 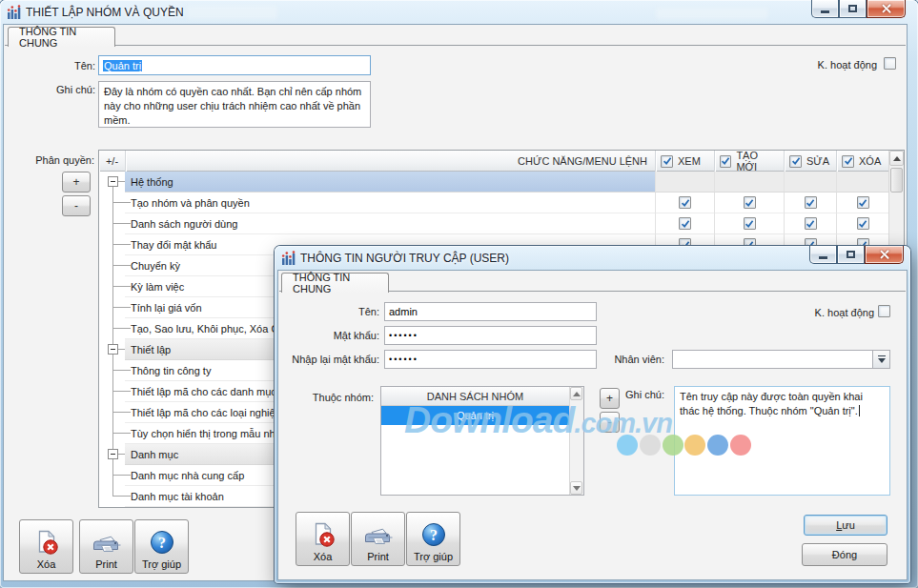 What do you see at coordinates (206, 434) in the screenshot?
I see `row-label-text: Tùy chọn hiển thị trong mẫu nhà` at bounding box center [206, 434].